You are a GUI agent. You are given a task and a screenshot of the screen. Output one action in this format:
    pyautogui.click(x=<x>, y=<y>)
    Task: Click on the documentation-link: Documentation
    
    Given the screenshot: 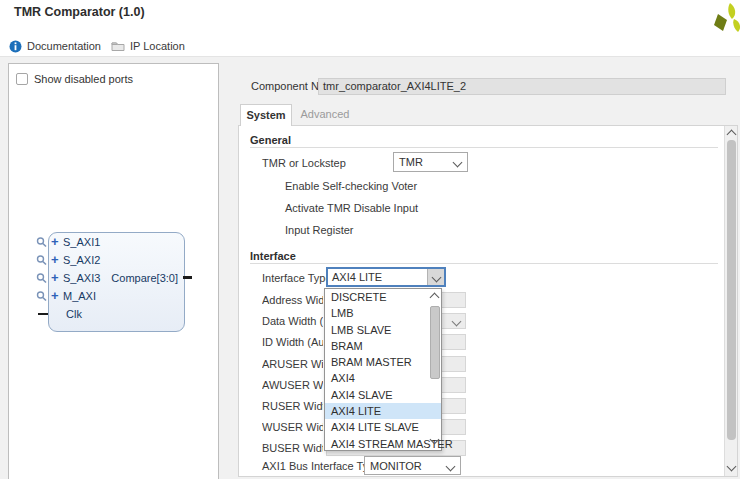 What is the action you would take?
    pyautogui.click(x=55, y=46)
    